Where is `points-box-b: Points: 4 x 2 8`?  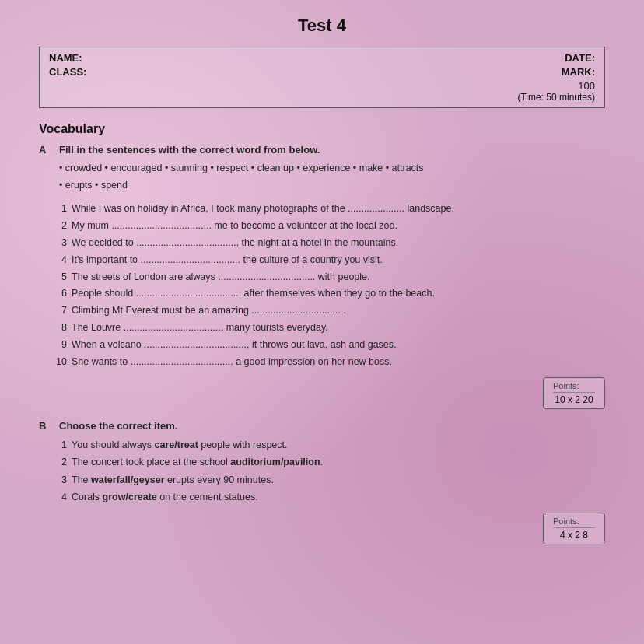
points-box-b: Points: 4 x 2 8 is located at coordinates (322, 529).